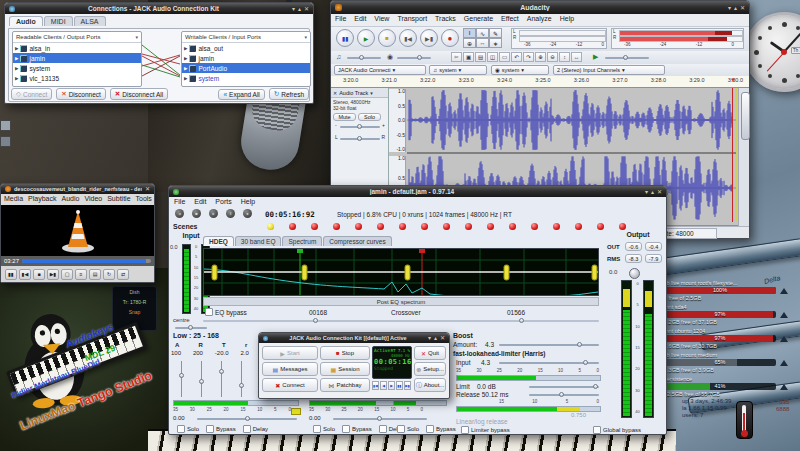 Image resolution: width=800 pixels, height=451 pixels. I want to click on setup-button: ⊛Setup..., so click(430, 369).